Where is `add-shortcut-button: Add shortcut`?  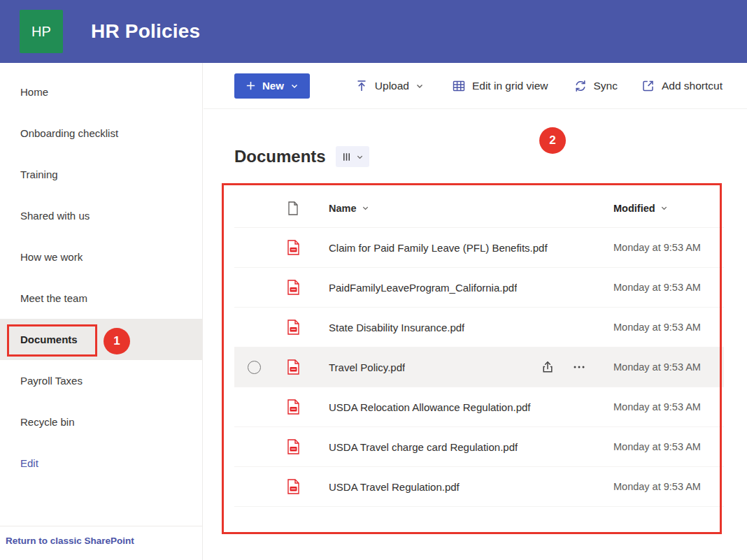 add-shortcut-button: Add shortcut is located at coordinates (682, 86).